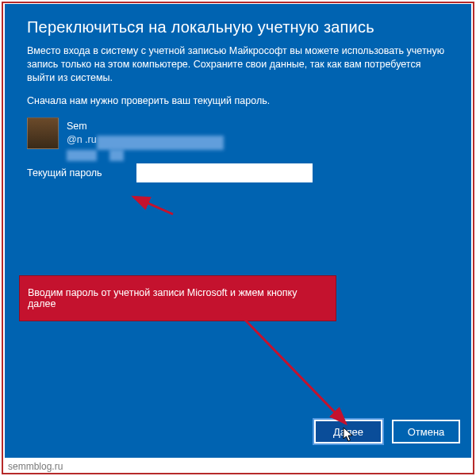  Describe the element at coordinates (426, 432) in the screenshot. I see `cancel-button: Отмена` at that location.